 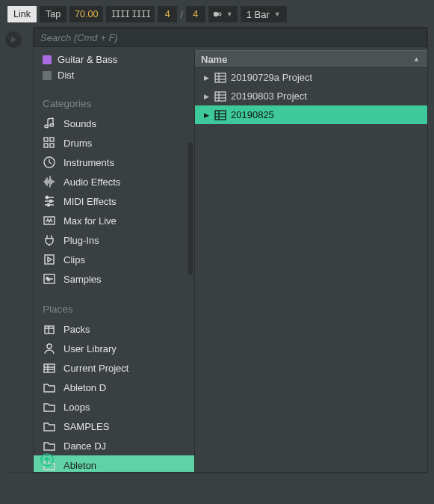 What do you see at coordinates (114, 75) in the screenshot?
I see `collection-item: Dist` at bounding box center [114, 75].